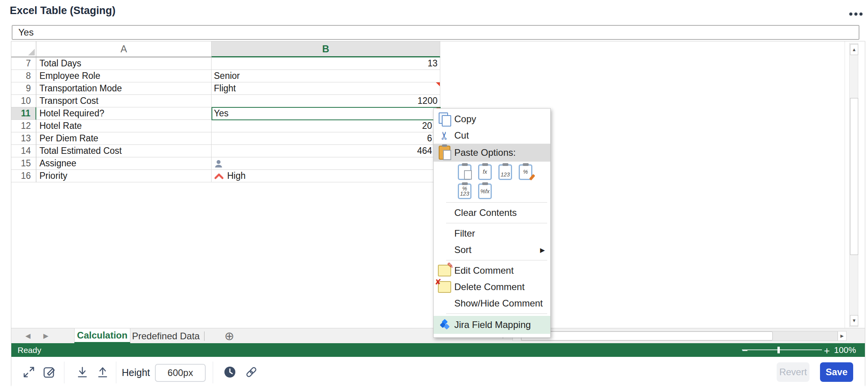 This screenshot has height=392, width=868. I want to click on table-row: 15Assignee, so click(226, 164).